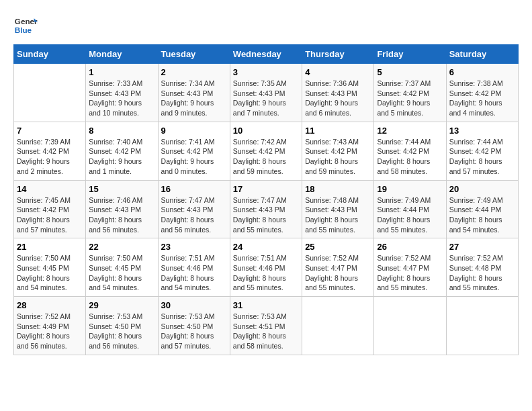 The image size is (532, 411). Describe the element at coordinates (482, 189) in the screenshot. I see `day-number: 20` at that location.